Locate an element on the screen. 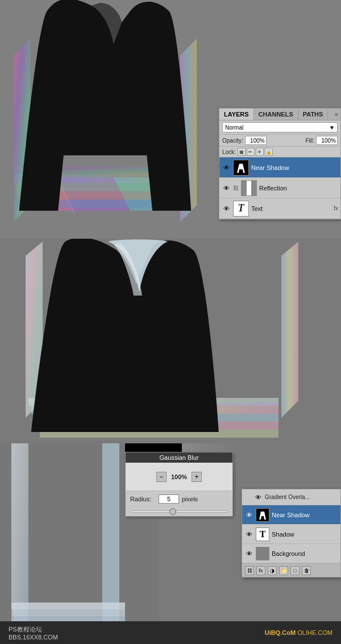 This screenshot has height=644, width=341. watermark-line2: BBS.16XX8.COM is located at coordinates (33, 637).